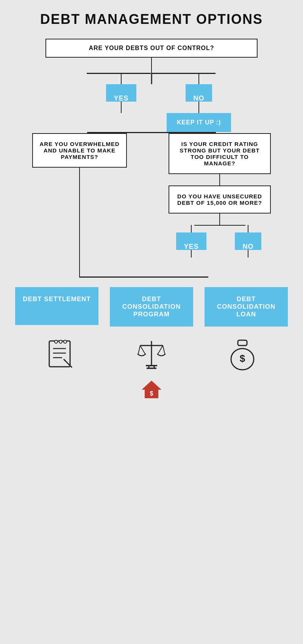  I want to click on vline-yes-mid, so click(121, 107).